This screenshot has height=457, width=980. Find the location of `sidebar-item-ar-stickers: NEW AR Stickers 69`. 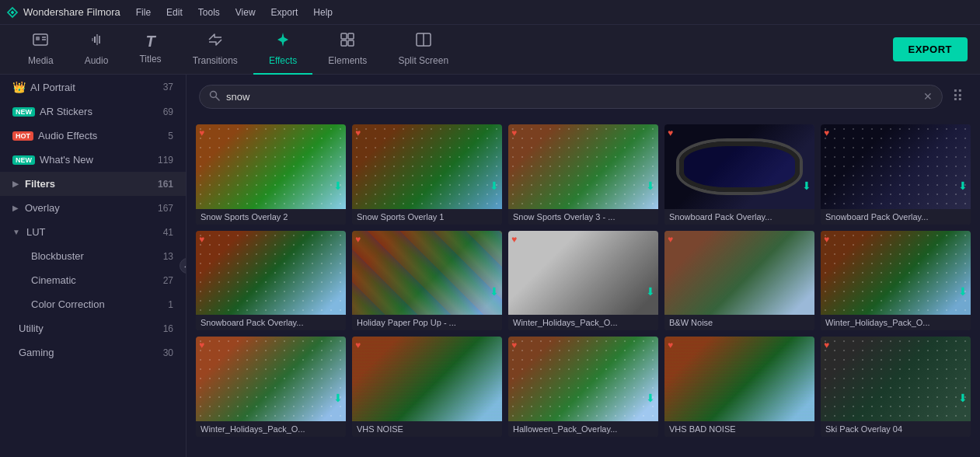

sidebar-item-ar-stickers: NEW AR Stickers 69 is located at coordinates (93, 112).